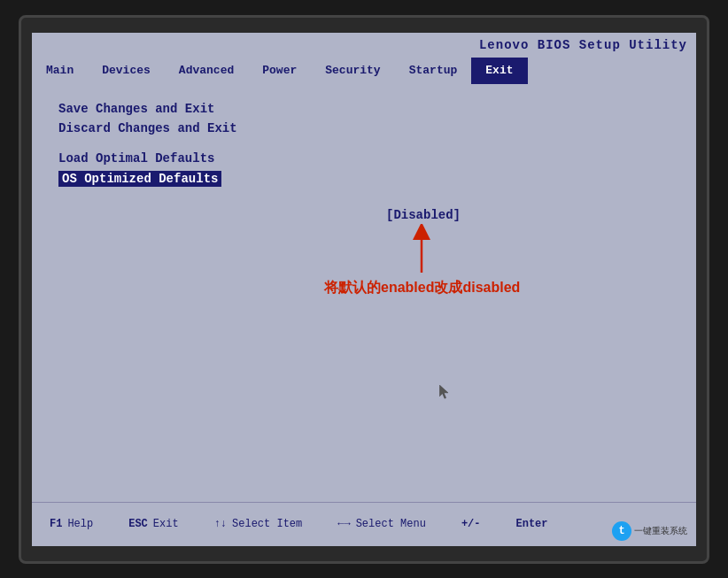  I want to click on bios-title: Lenovo BIOS Setup Utility, so click(583, 45).